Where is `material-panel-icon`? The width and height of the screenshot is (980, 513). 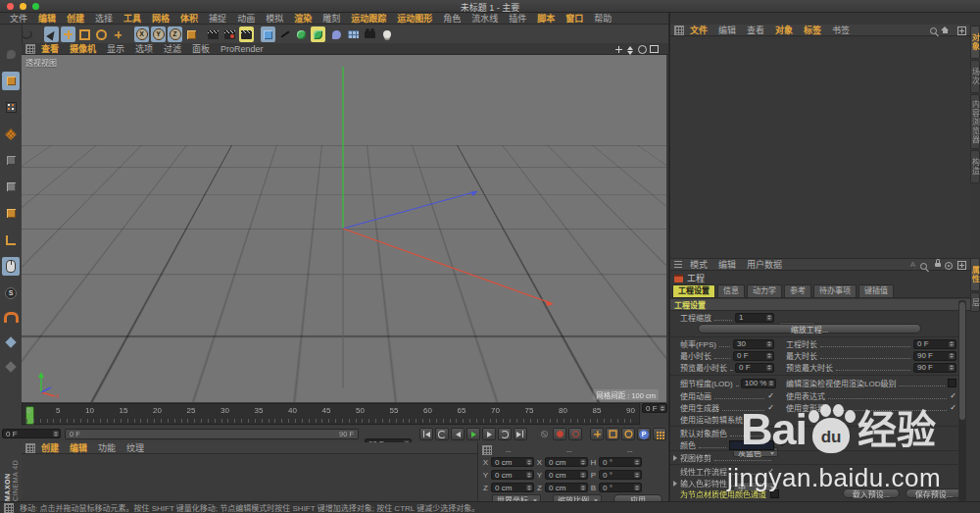
material-panel-icon is located at coordinates (30, 448).